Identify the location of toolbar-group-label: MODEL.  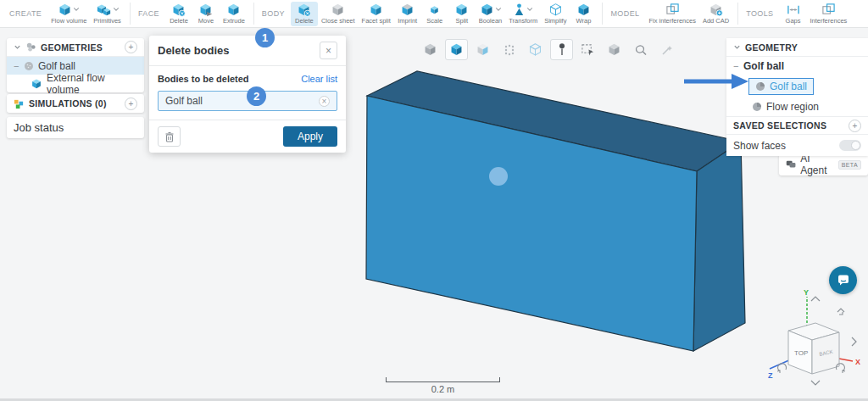
(625, 14).